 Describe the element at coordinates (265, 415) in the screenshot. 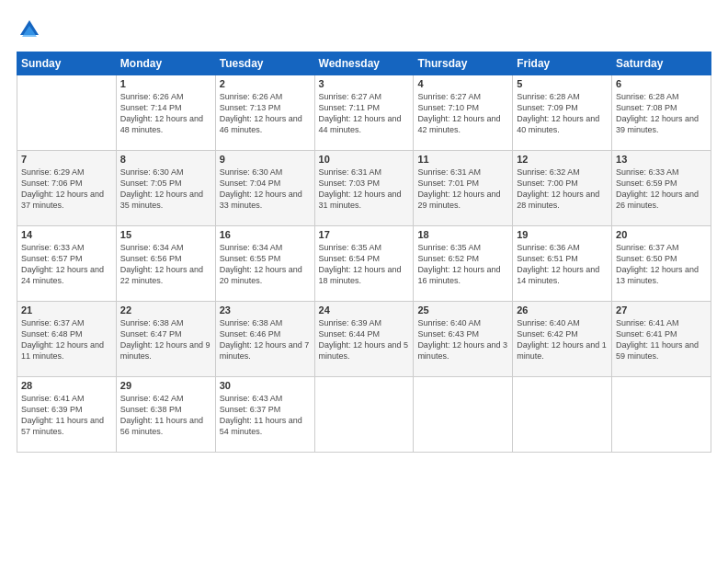

I see `day-cell: 30Sunrise: 6:43 AM Sunset: 6:37 PM Dayli…` at that location.